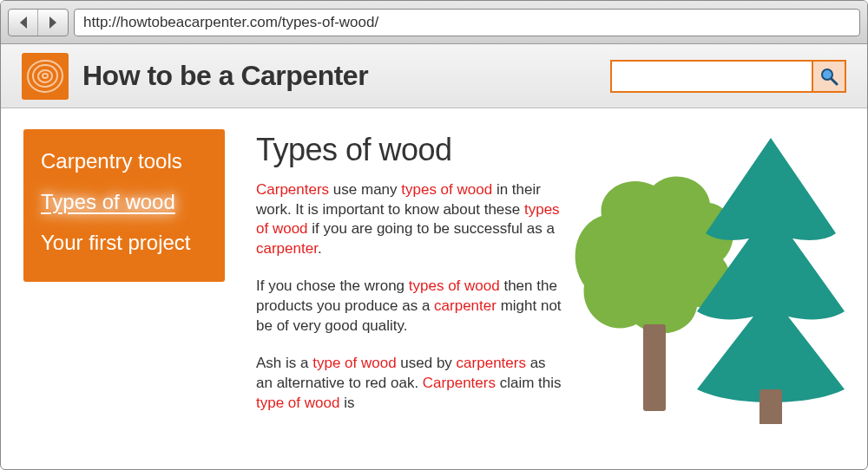 The width and height of the screenshot is (868, 470). What do you see at coordinates (124, 161) in the screenshot?
I see `sidebar-item-carpentry-tools: Carpentry tools` at bounding box center [124, 161].